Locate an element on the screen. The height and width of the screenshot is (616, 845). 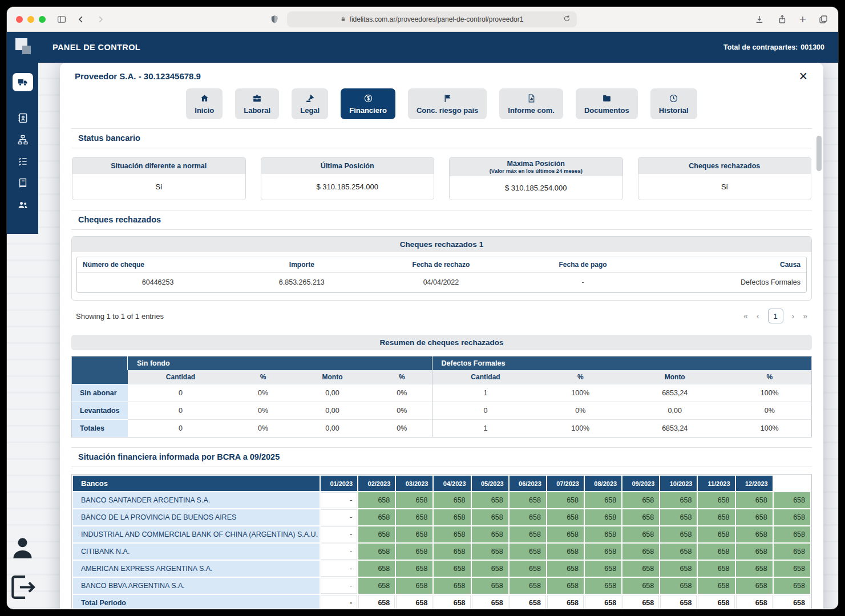
cell: 6.853.265.213 is located at coordinates (301, 283).